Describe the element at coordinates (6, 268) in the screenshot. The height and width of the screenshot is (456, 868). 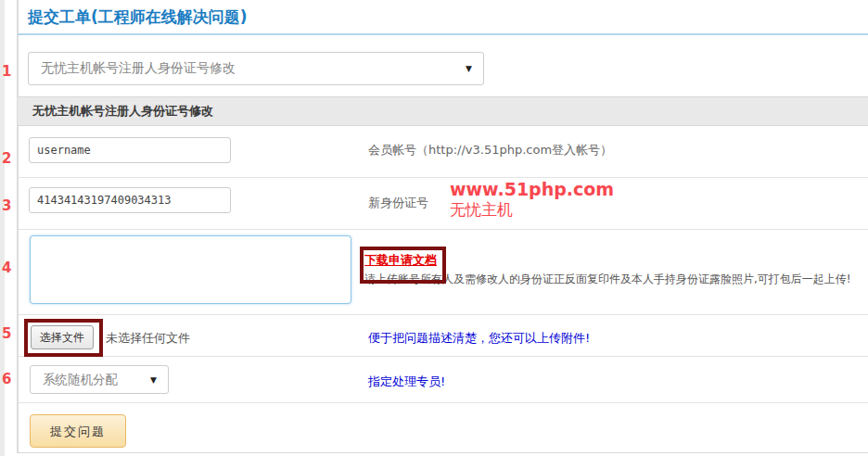
I see `step-marker: 4` at that location.